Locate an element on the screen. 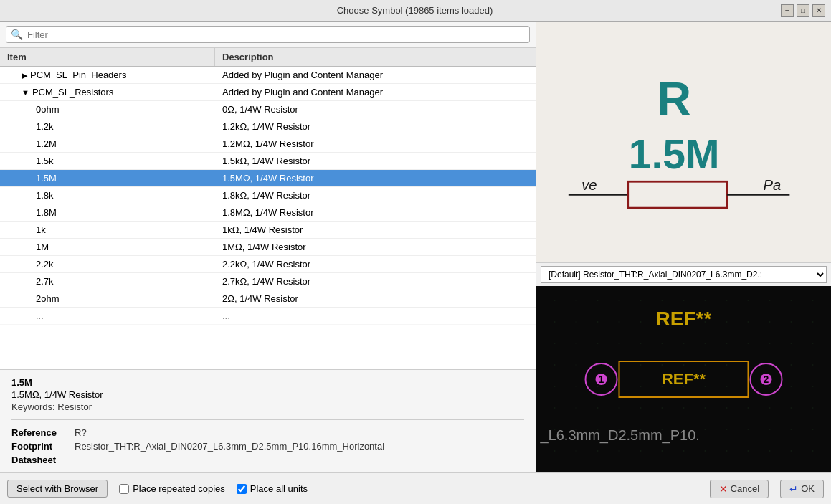 This screenshot has width=831, height=504. cancel-icon: ✕ is located at coordinates (723, 489).